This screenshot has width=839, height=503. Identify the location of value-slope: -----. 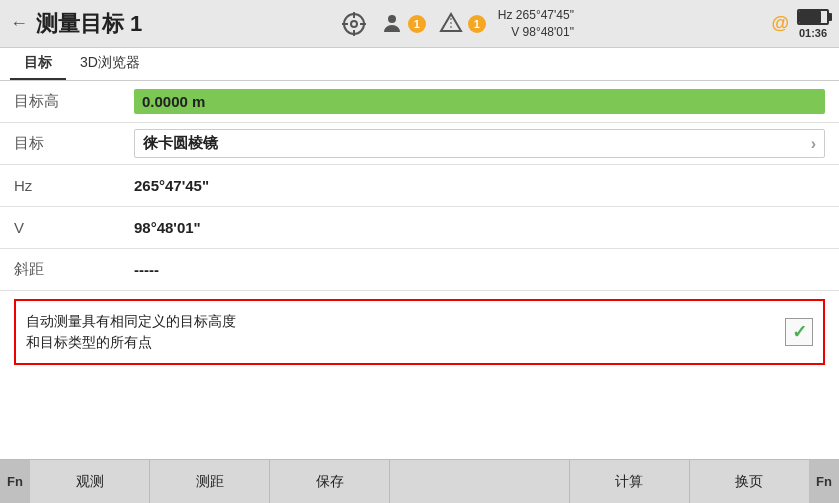
(480, 270).